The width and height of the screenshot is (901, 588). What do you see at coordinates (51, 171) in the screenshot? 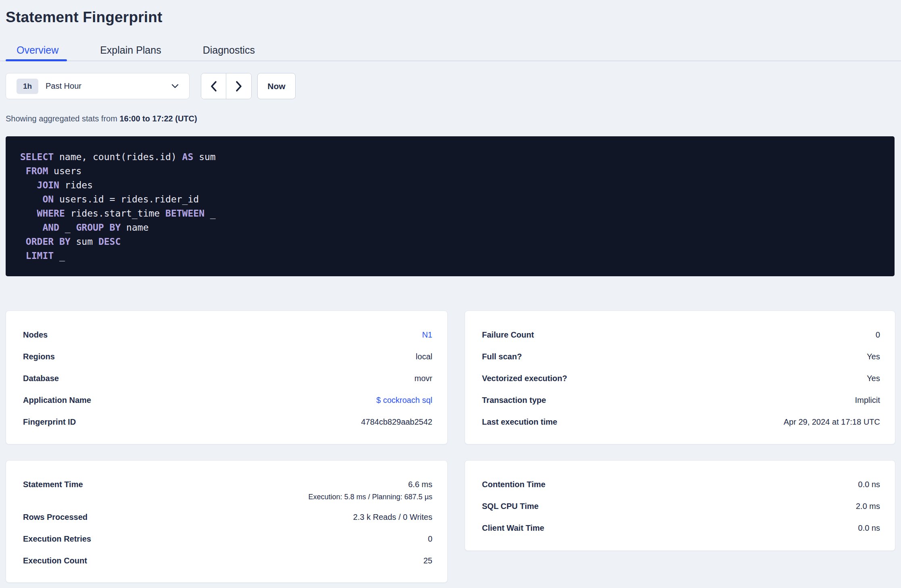
I see `sql-line: FROM users` at bounding box center [51, 171].